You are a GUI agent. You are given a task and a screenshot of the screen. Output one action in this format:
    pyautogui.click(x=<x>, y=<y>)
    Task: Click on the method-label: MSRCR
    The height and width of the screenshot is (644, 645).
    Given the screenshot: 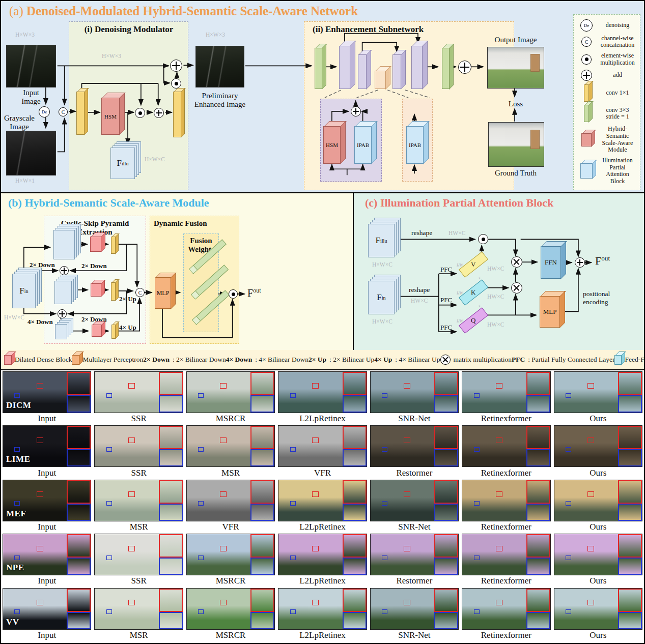 What is the action you would take?
    pyautogui.click(x=231, y=581)
    